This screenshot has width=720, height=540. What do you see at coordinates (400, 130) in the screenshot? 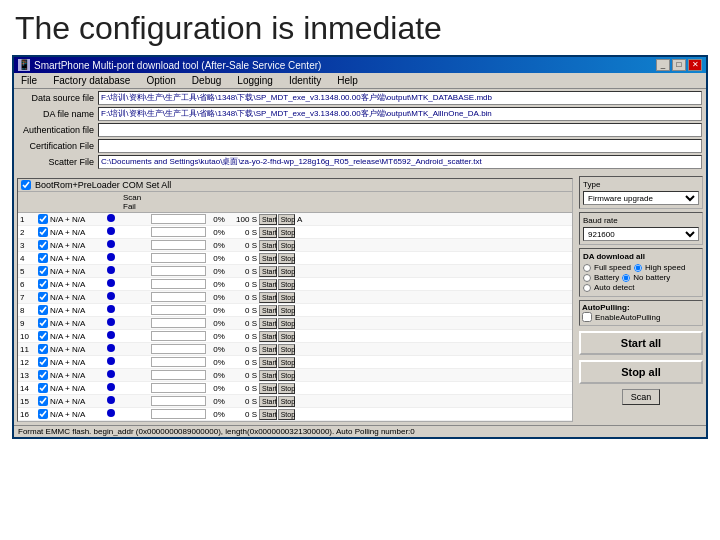
I see `auth-input` at bounding box center [400, 130].